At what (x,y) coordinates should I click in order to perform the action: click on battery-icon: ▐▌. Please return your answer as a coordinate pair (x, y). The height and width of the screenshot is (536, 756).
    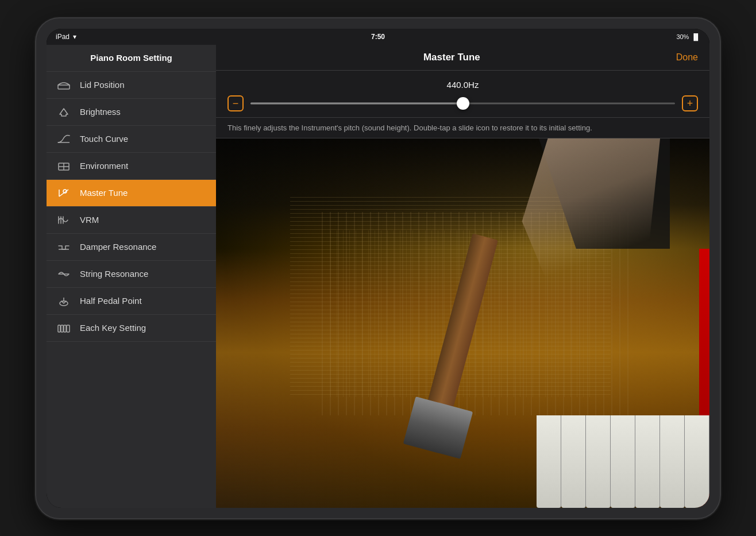
    Looking at the image, I should click on (696, 37).